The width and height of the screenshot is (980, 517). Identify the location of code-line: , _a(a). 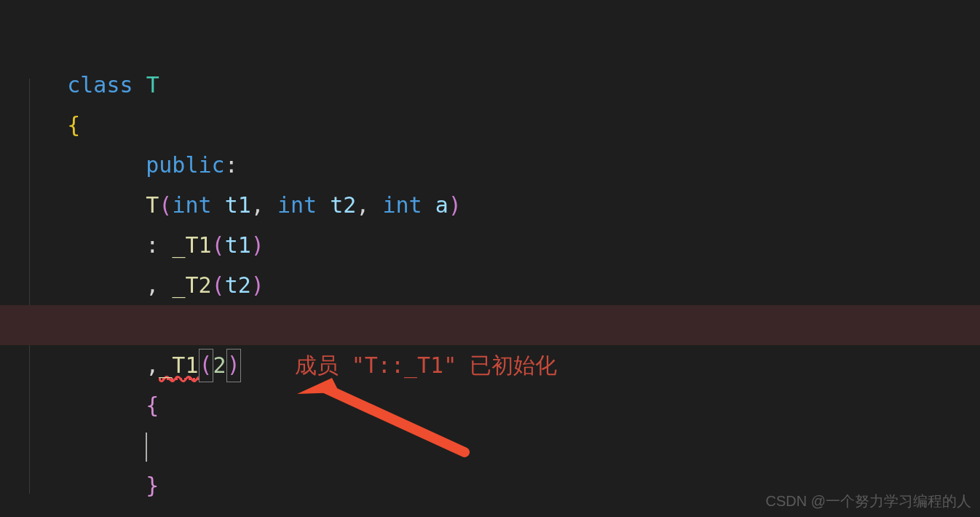
(497, 285).